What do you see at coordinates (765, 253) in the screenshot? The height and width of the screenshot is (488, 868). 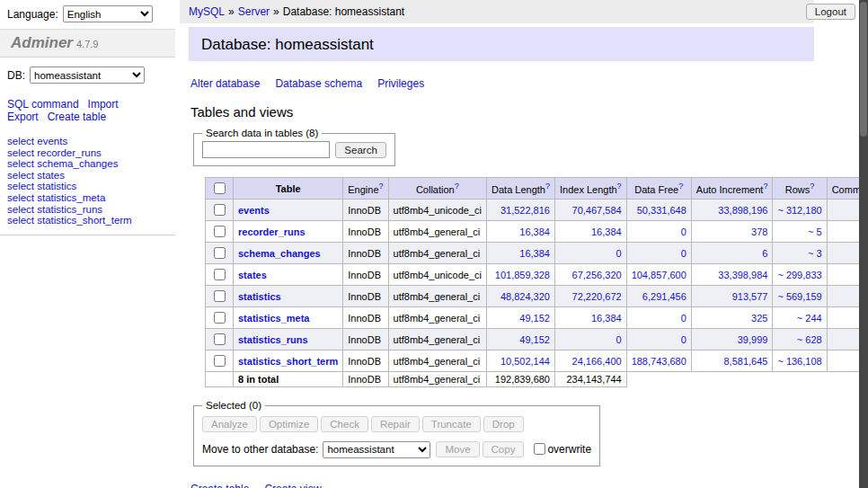 I see `auto-increment-link: 6` at bounding box center [765, 253].